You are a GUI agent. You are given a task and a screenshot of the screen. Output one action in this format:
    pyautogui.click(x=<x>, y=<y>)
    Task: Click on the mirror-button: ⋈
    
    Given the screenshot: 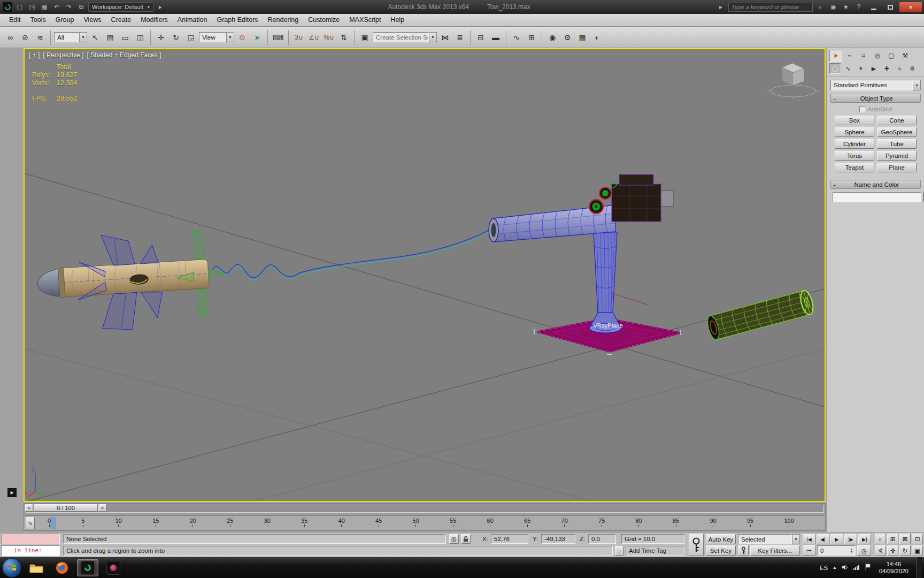 What is the action you would take?
    pyautogui.click(x=445, y=37)
    